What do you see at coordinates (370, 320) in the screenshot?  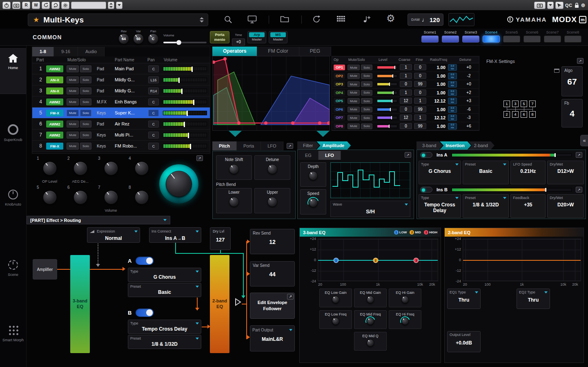 I see `eq-knob-eq-mid-freq: EQ Mid Freq` at bounding box center [370, 320].